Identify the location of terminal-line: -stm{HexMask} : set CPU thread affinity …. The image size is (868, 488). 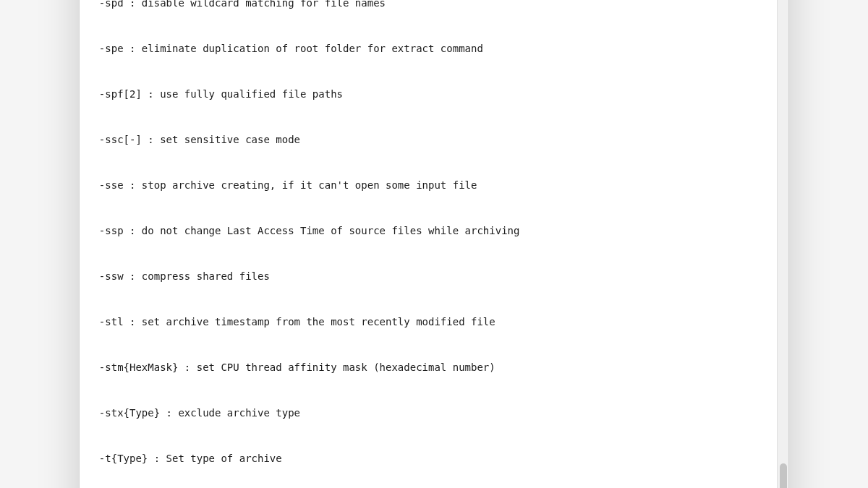
(428, 367).